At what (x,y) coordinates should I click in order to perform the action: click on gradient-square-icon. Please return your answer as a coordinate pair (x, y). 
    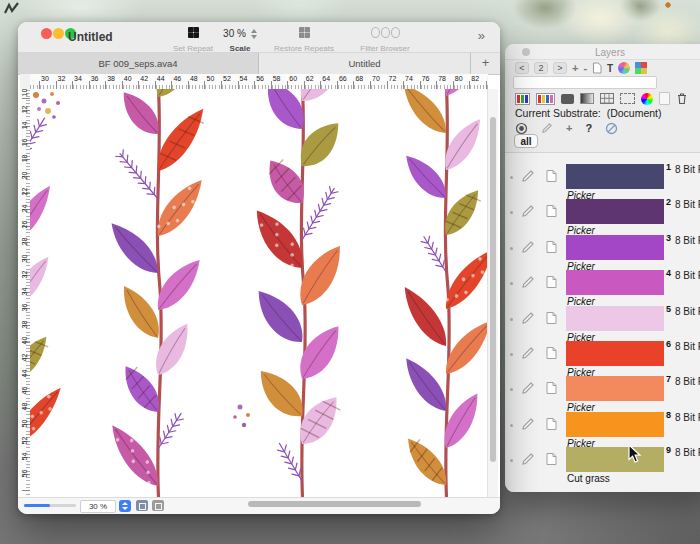
    Looking at the image, I should click on (587, 98).